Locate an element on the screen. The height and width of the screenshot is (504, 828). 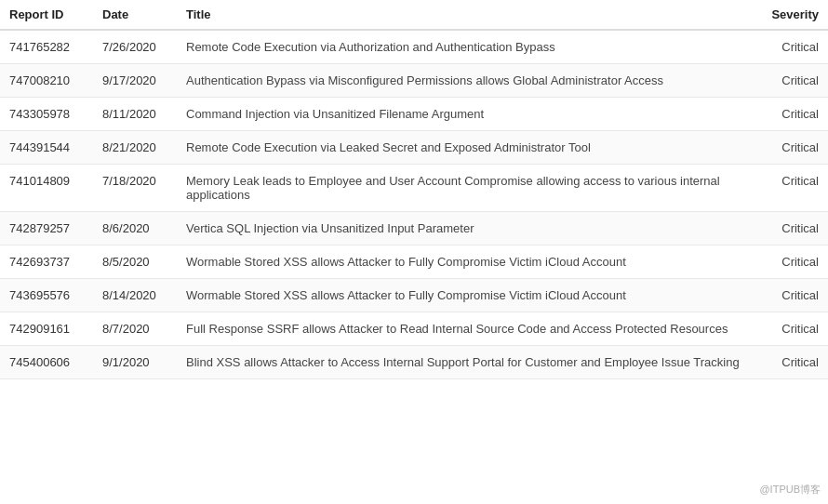
col-header-title: Title is located at coordinates (465, 15).